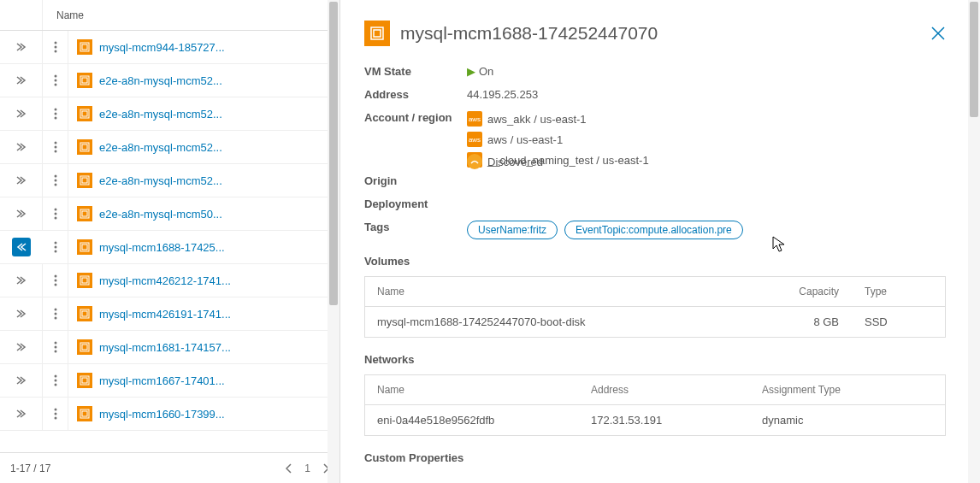  What do you see at coordinates (169, 381) in the screenshot?
I see `table-row: mysql-mcm1667-17401...` at bounding box center [169, 381].